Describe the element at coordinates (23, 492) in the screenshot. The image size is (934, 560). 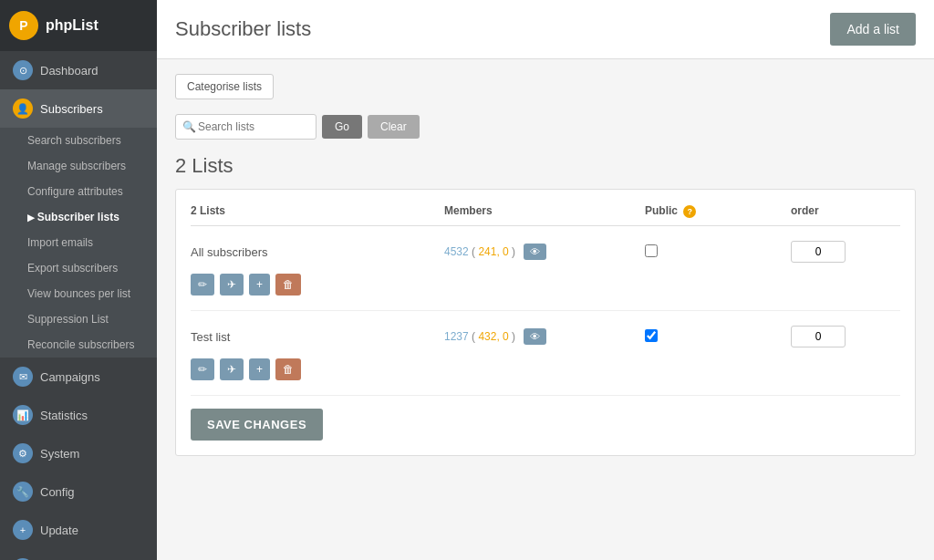
I see `config-icon: 🔧` at that location.